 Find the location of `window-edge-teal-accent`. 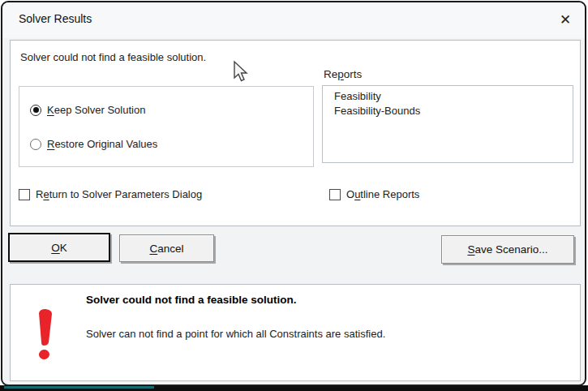

window-edge-teal-accent is located at coordinates (79, 388).